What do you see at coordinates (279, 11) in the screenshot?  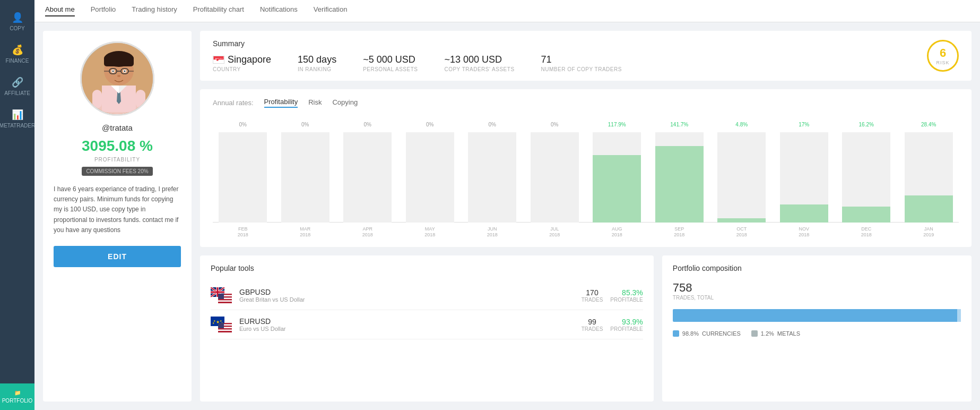 I see `tab-notifications: Notifications` at bounding box center [279, 11].